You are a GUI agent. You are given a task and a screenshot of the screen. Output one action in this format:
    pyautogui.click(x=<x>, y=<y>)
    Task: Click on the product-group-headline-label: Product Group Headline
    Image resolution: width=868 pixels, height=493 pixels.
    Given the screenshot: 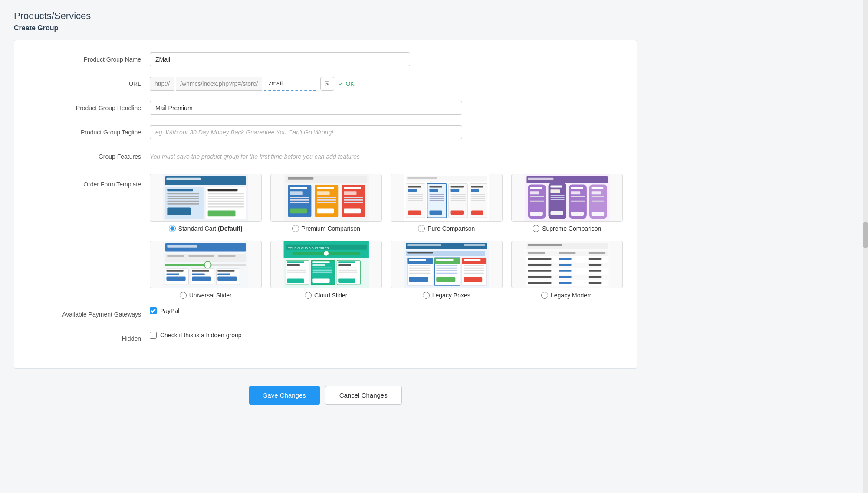 What is the action you would take?
    pyautogui.click(x=89, y=106)
    